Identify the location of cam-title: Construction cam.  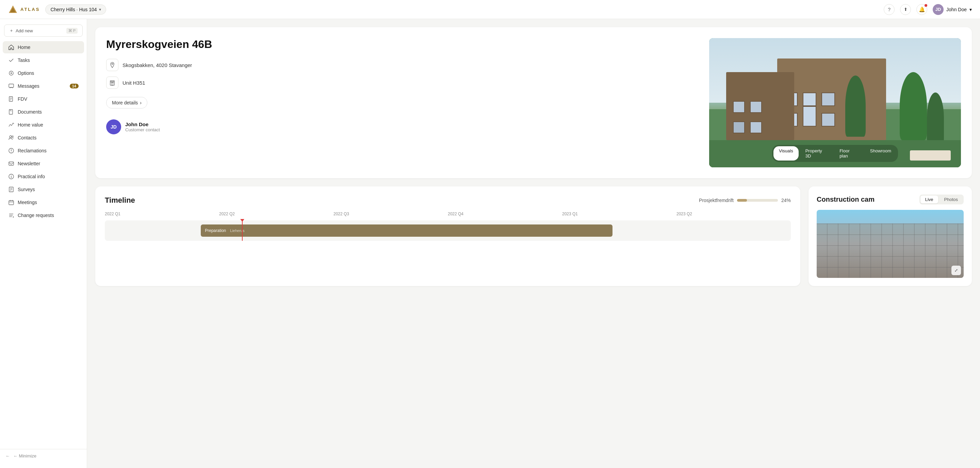
(846, 199).